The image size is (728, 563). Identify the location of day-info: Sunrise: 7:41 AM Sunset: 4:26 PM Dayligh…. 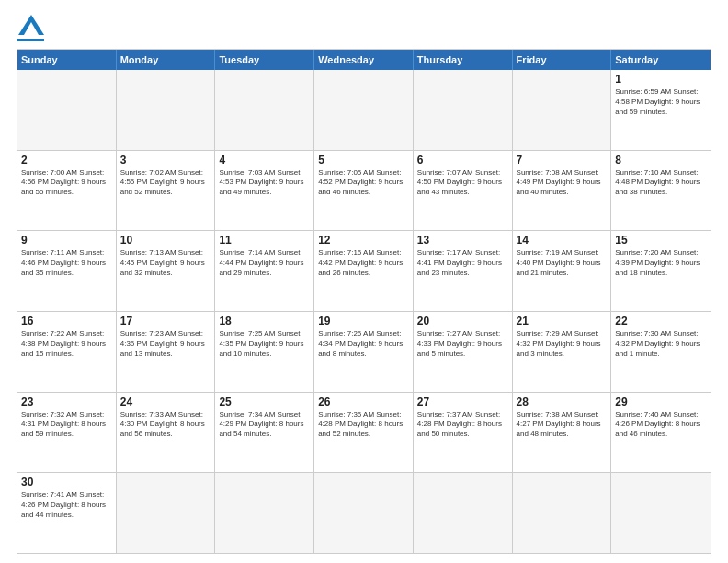
(66, 505).